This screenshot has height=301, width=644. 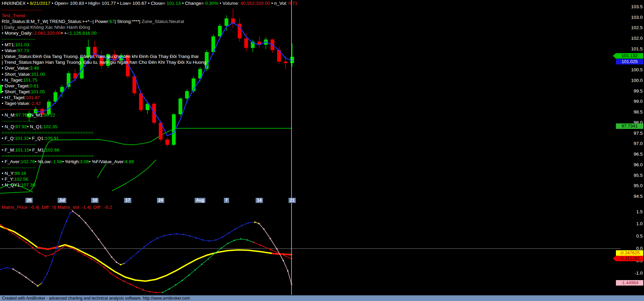 I want to click on info-segment: • N_QY1:, so click(x=12, y=185).